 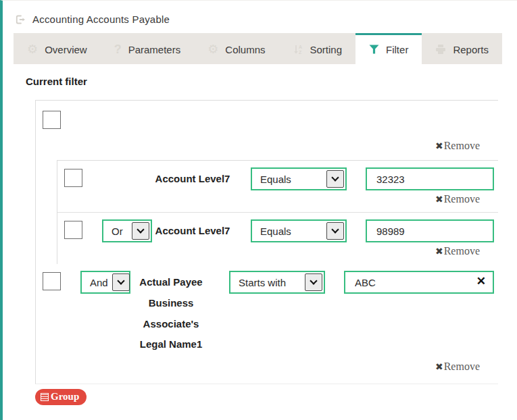 What do you see at coordinates (389, 49) in the screenshot?
I see `tab-filter: Filter` at bounding box center [389, 49].